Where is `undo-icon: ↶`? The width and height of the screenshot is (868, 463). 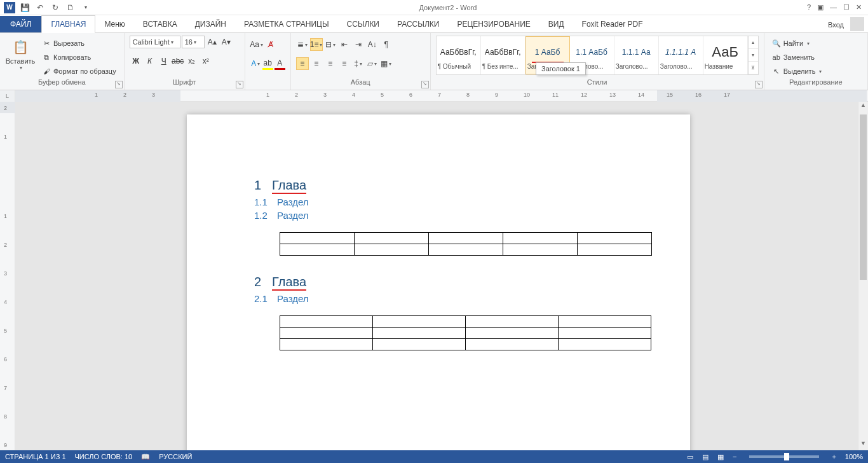 undo-icon: ↶ is located at coordinates (40, 8).